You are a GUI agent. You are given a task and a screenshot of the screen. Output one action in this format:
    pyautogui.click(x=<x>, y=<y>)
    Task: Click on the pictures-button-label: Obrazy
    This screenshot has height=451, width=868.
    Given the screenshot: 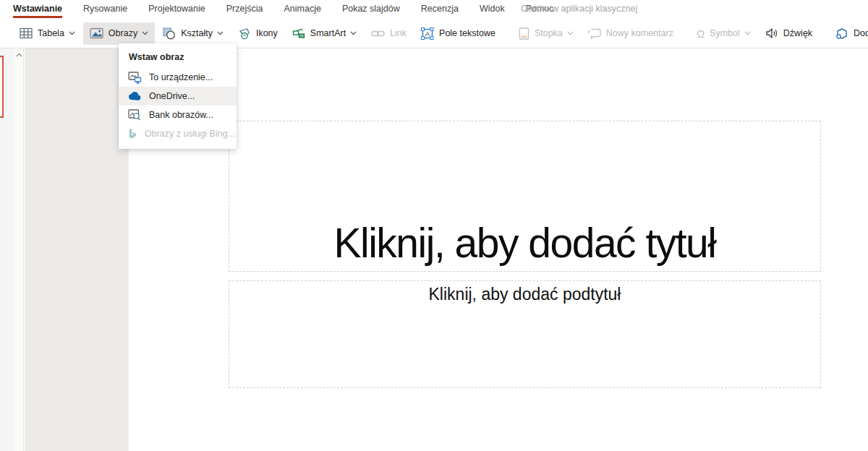 What is the action you would take?
    pyautogui.click(x=123, y=33)
    